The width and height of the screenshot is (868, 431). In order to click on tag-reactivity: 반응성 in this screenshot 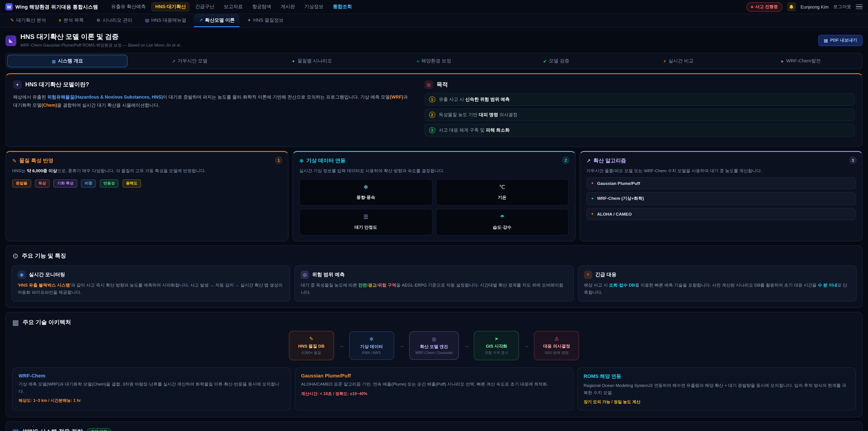, I will do `click(109, 183)`.